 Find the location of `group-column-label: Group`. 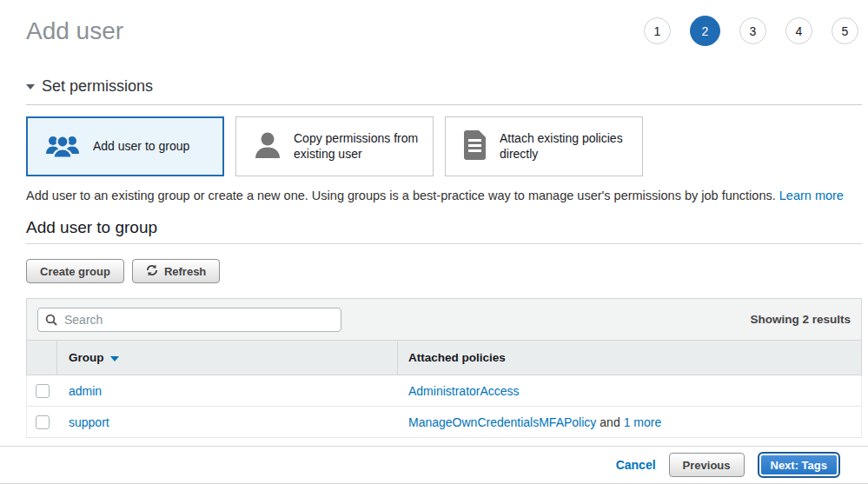

group-column-label: Group is located at coordinates (87, 358).